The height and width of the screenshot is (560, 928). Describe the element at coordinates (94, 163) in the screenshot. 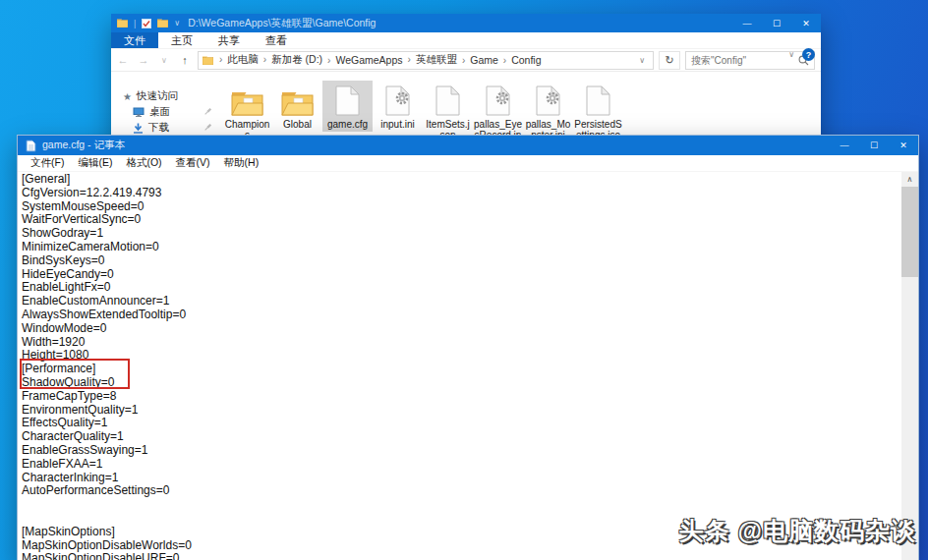

I see `menu-item: 编辑(E)` at that location.